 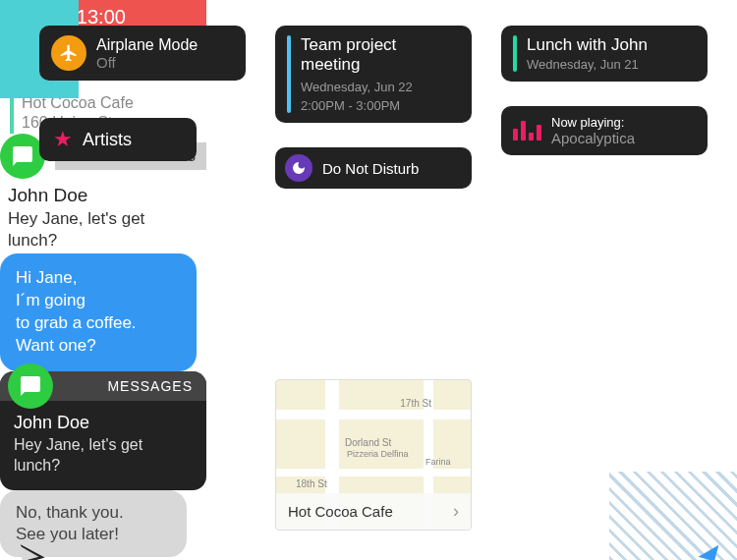 I want to click on lunch-event-card: Lunch with John Wednesday, Jun 21, so click(x=604, y=53).